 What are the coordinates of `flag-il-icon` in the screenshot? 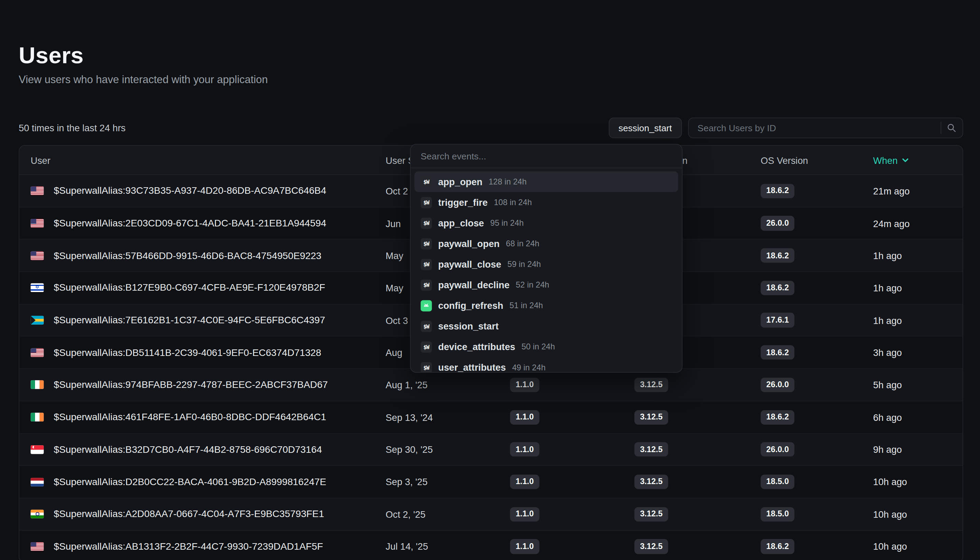 It's located at (37, 288).